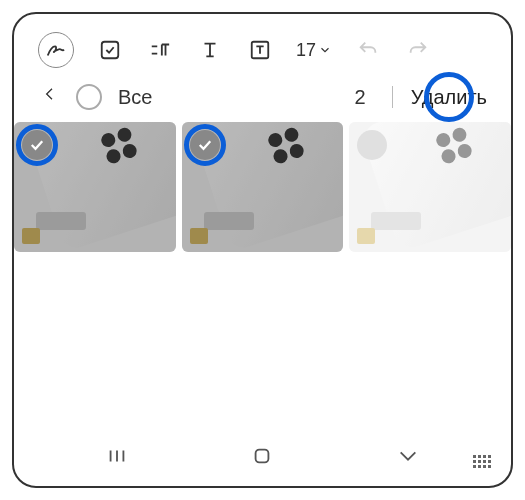 This screenshot has height=500, width=525. I want to click on font-size-value: 17, so click(306, 50).